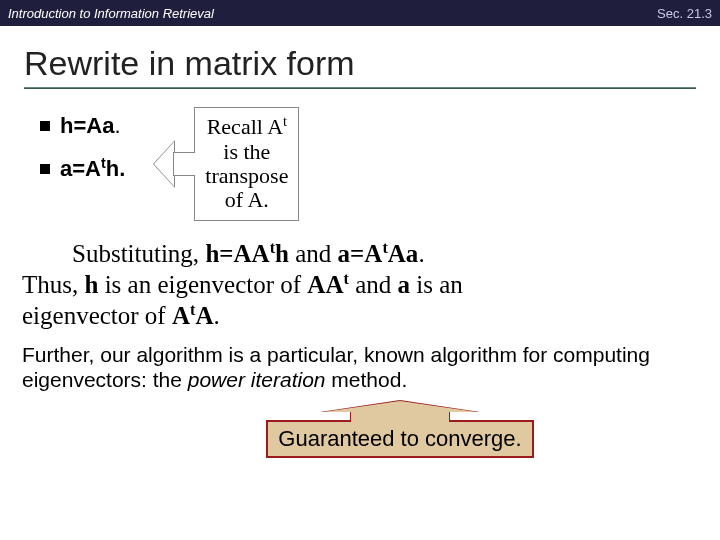  Describe the element at coordinates (82, 126) in the screenshot. I see `equation-1: h=Aa.` at that location.